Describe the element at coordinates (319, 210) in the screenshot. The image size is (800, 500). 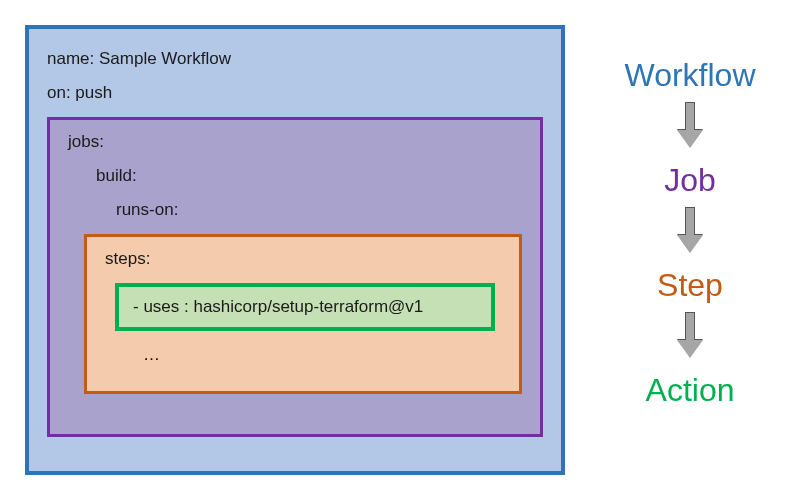
I see `runs-on-line: runs-on:` at that location.